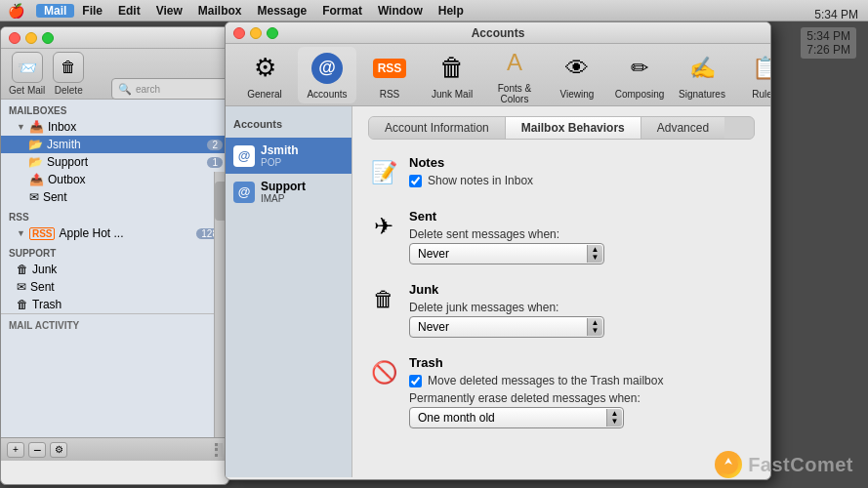  Describe the element at coordinates (390, 75) in the screenshot. I see `toolbar-rss: RSS RSS` at that location.